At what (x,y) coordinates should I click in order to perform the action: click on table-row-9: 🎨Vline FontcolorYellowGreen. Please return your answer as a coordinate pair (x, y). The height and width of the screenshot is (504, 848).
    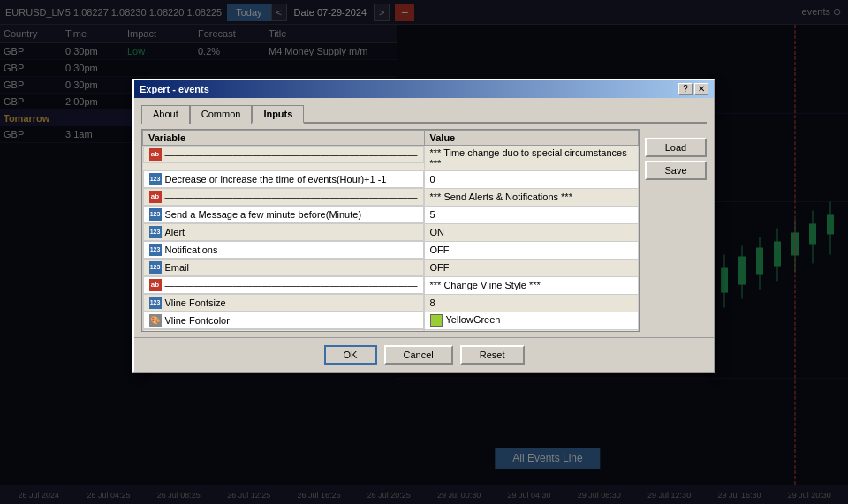
    Looking at the image, I should click on (390, 320).